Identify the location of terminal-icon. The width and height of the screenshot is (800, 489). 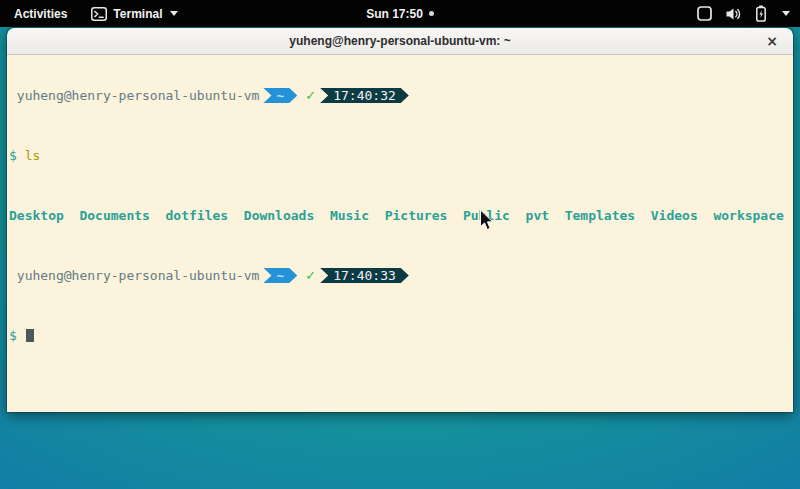
(99, 14).